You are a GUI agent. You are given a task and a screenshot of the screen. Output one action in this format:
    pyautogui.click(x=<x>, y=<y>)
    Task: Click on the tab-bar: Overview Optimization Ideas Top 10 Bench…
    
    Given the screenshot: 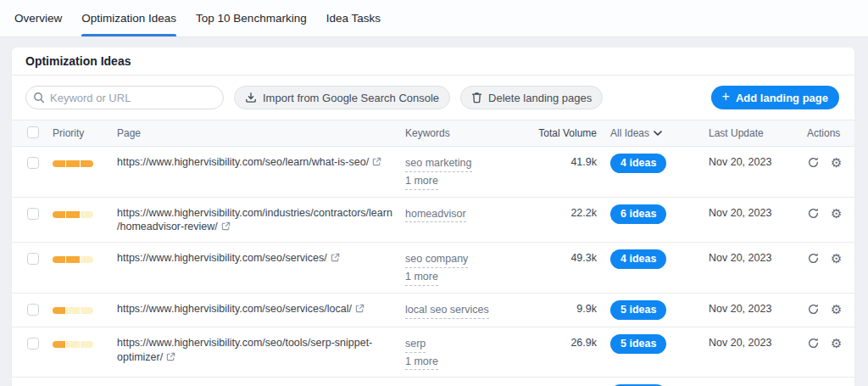 What is the action you would take?
    pyautogui.click(x=434, y=19)
    